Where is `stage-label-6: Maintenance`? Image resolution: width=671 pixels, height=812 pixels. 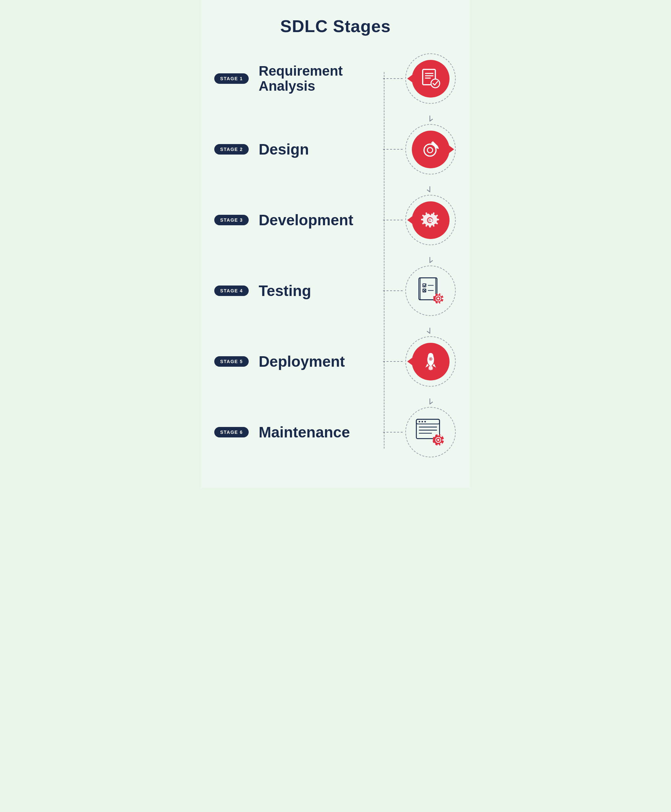 stage-label-6: Maintenance is located at coordinates (320, 433).